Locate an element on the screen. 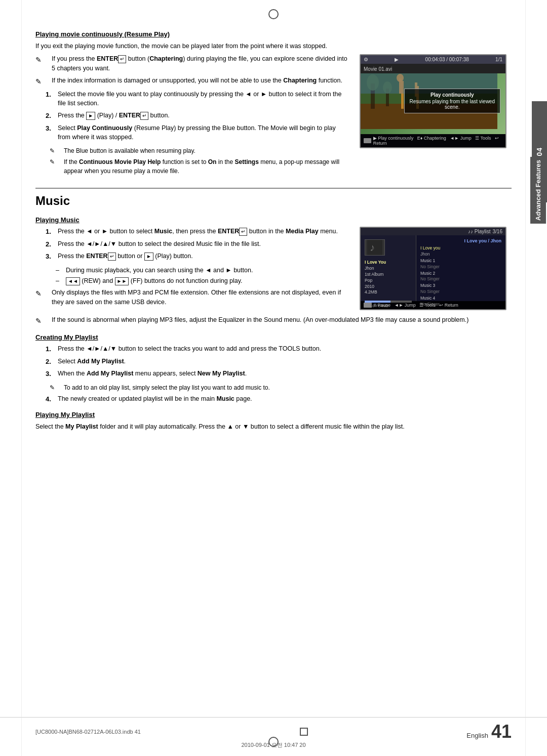  music-step-2-text: Press the ◄/►/▲/▼ button to select the d… is located at coordinates (204, 244).